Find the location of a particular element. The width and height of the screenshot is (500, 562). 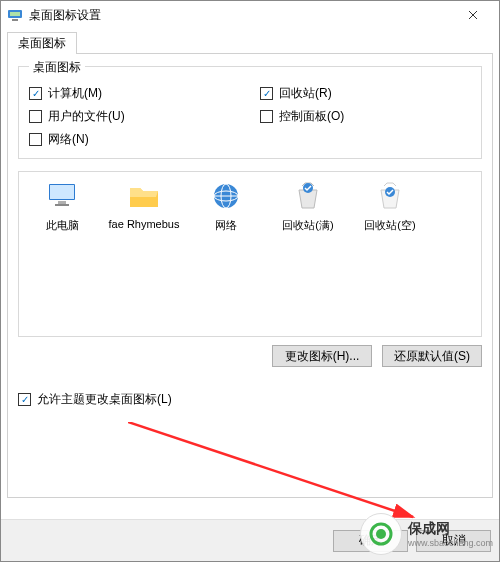

tabstrip: 桌面图标 is located at coordinates (250, 41).